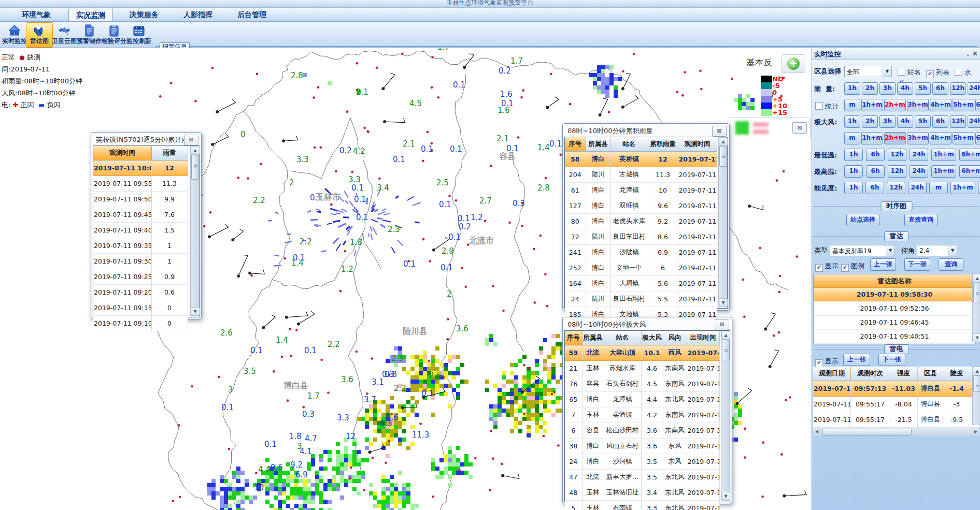  Describe the element at coordinates (663, 159) in the screenshot. I see `table-cell: 12` at that location.